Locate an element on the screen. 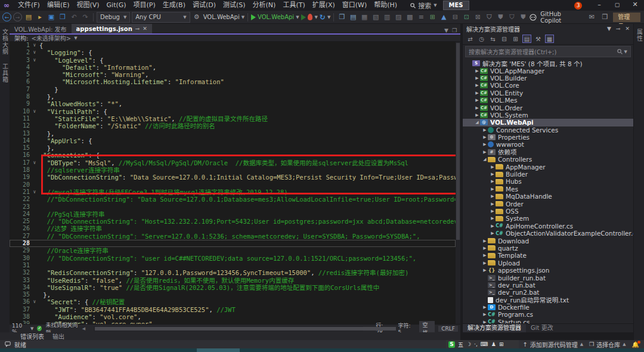  split-window-icon: ❒ is located at coordinates (454, 30).